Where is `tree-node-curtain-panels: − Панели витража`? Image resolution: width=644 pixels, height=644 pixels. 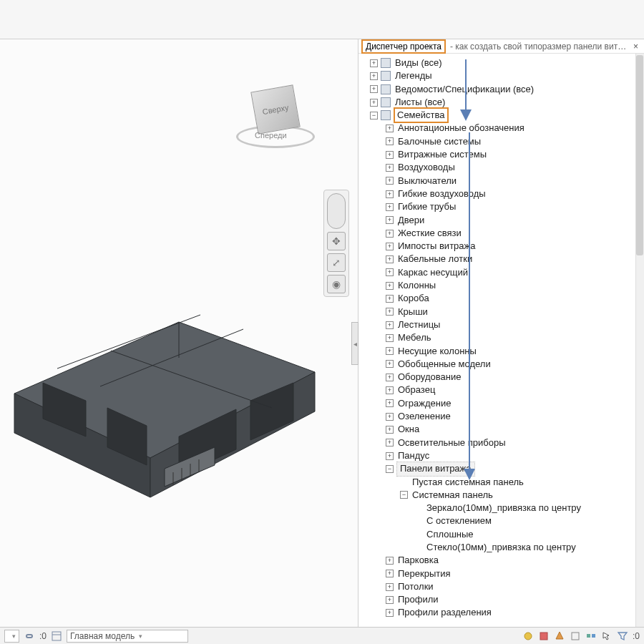
tree-node-curtain-panels: − Панели витража is located at coordinates (501, 469).